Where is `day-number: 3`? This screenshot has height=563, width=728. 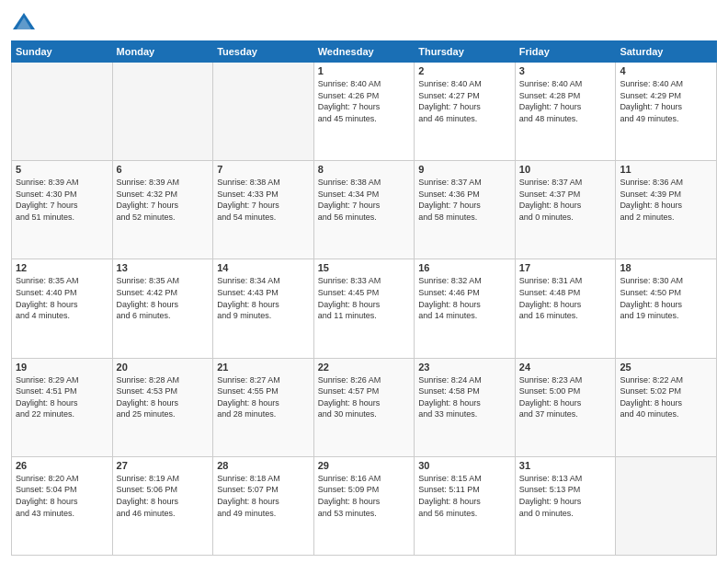 day-number: 3 is located at coordinates (566, 71).